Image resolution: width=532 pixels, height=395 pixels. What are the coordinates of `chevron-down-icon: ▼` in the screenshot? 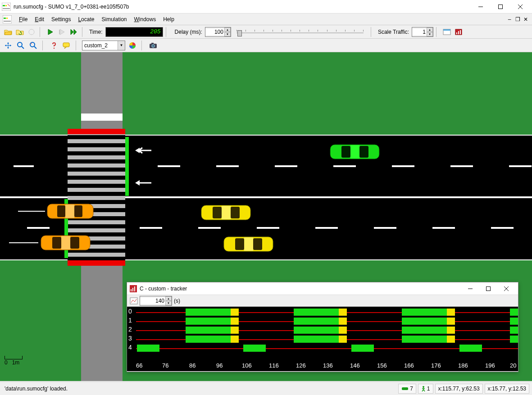 It's located at (121, 45).